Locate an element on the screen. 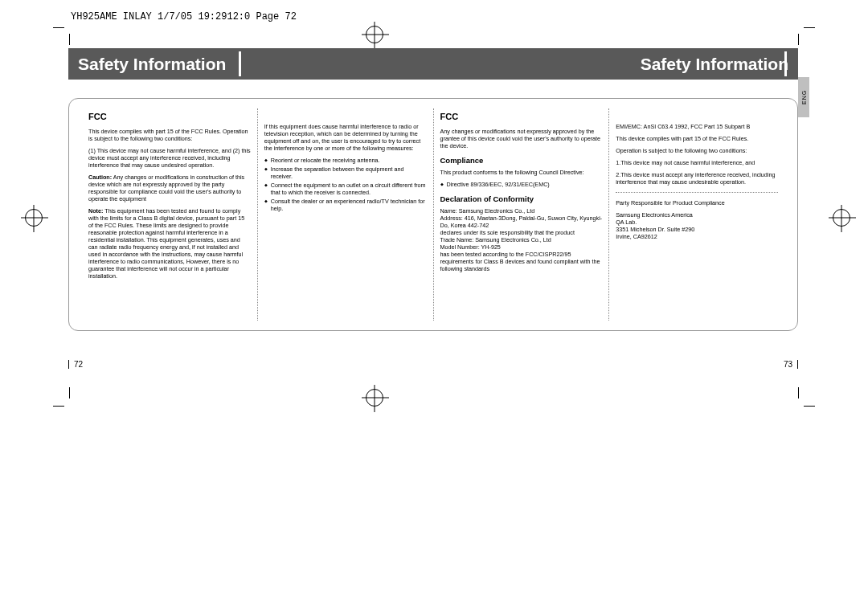  column-3: FCC Any changes or modifications not exp… is located at coordinates (521, 215).